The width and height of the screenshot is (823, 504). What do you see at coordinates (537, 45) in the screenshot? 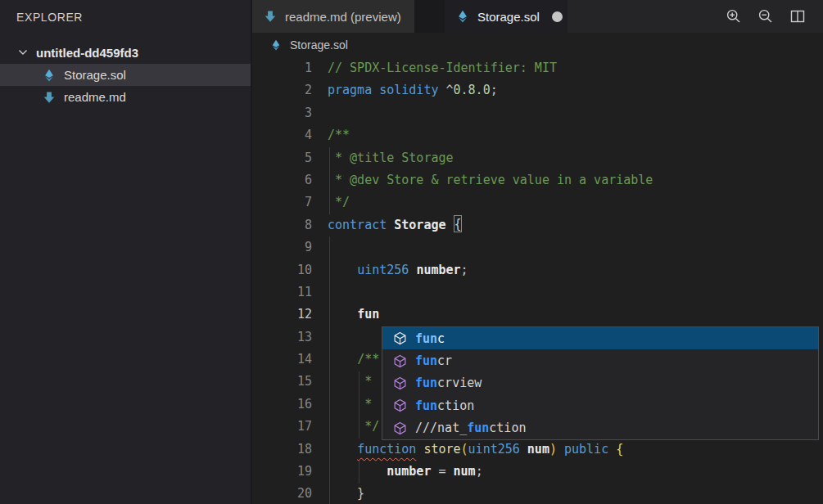
I see `breadcrumb: Storage.sol` at bounding box center [537, 45].